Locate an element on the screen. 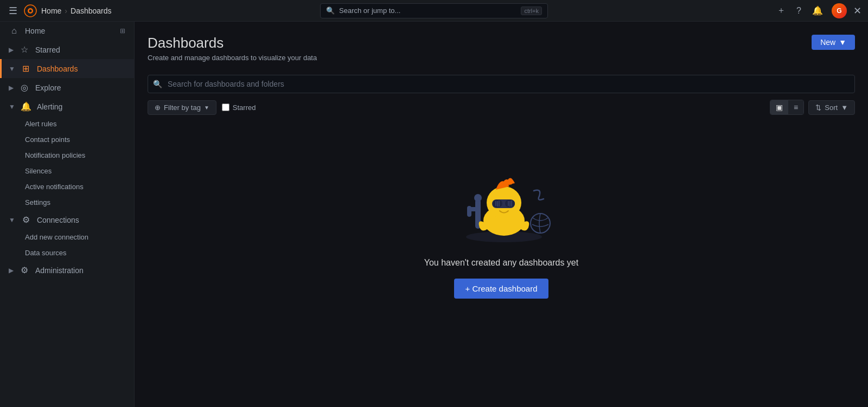 This screenshot has width=868, height=407. starred-label: Starred is located at coordinates (244, 107).